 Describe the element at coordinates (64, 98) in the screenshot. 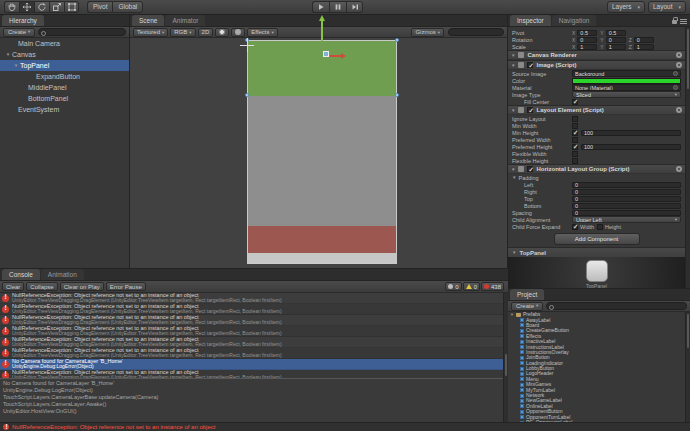

I see `hierarchy-item: BottomPanel` at that location.